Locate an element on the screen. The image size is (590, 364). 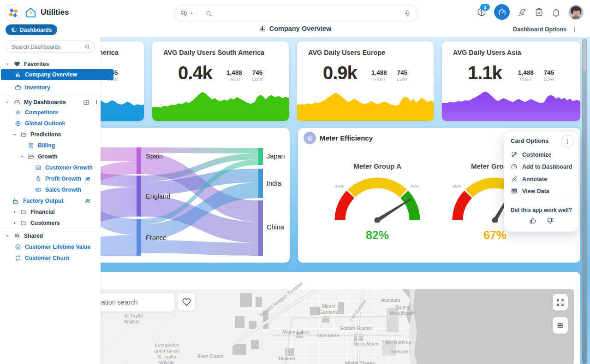
item-label: Global Outlook is located at coordinates (45, 123).